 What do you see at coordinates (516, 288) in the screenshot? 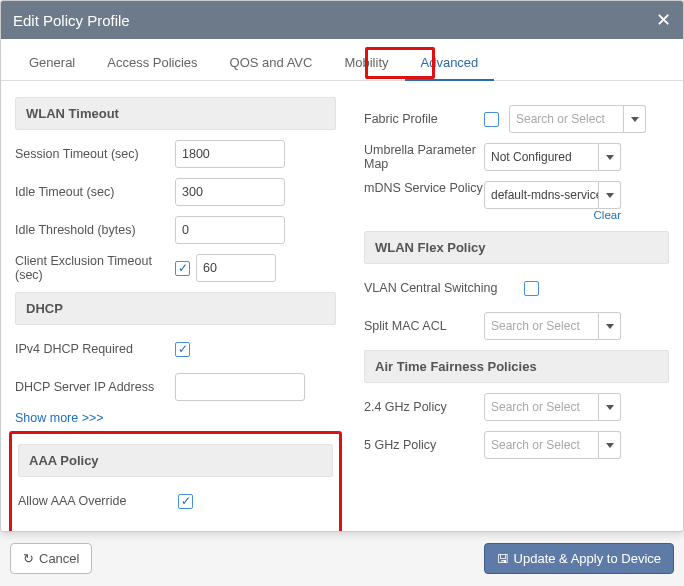
I see `row-vlan-central: VLAN Central Switching` at bounding box center [516, 288].